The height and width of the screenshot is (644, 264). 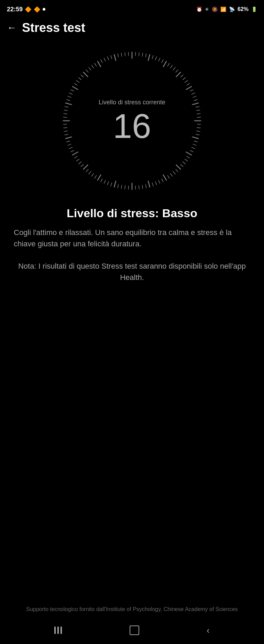 I want to click on bluetooth-icon: ✳, so click(x=207, y=9).